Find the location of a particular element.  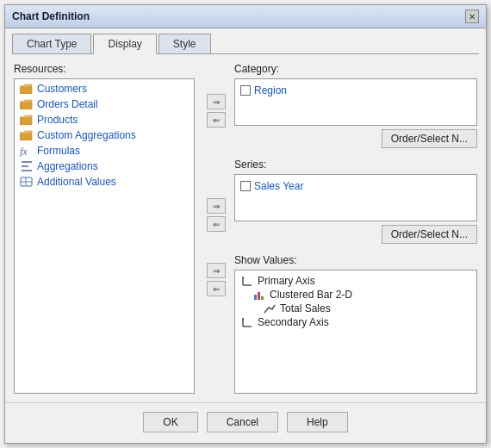

category-remove-arrow: ⇐ is located at coordinates (216, 120).